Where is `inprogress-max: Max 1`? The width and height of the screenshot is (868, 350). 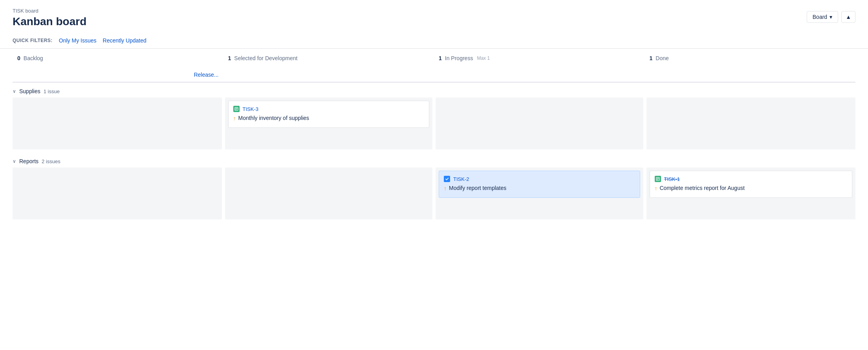 inprogress-max: Max 1 is located at coordinates (483, 58).